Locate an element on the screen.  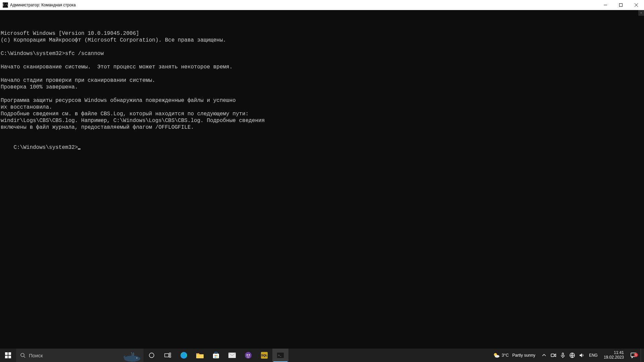
tray-network-icon is located at coordinates (572, 355).